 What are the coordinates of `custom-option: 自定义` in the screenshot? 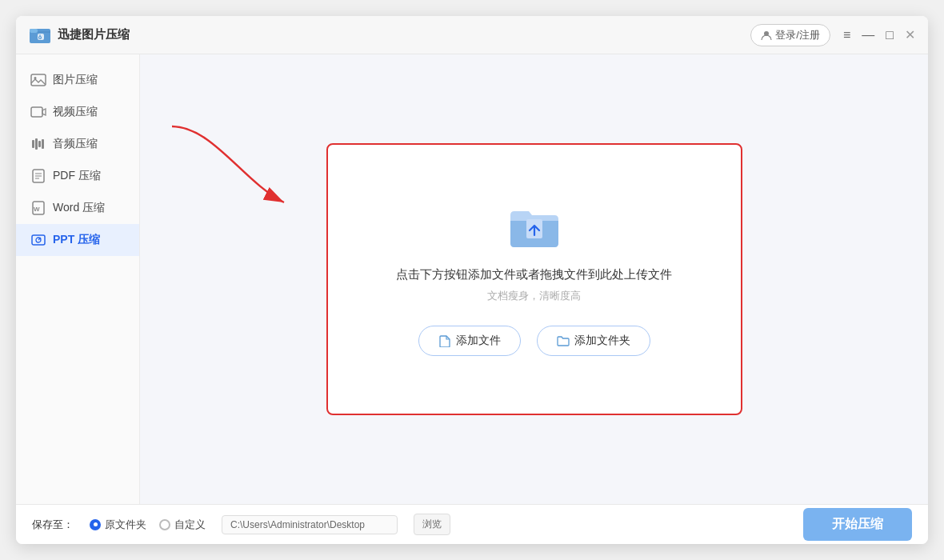 It's located at (182, 525).